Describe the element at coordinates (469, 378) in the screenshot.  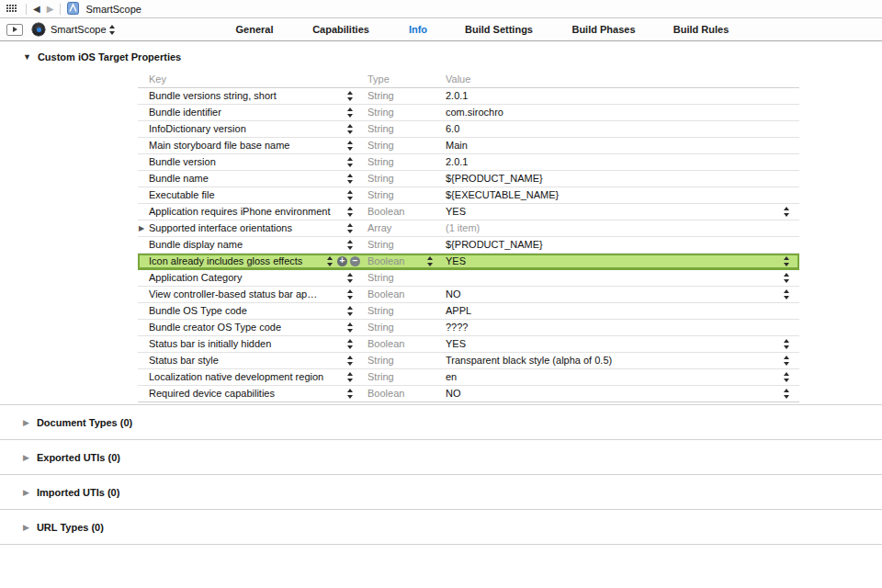
I see `property-row: Localization native development regionSt…` at that location.